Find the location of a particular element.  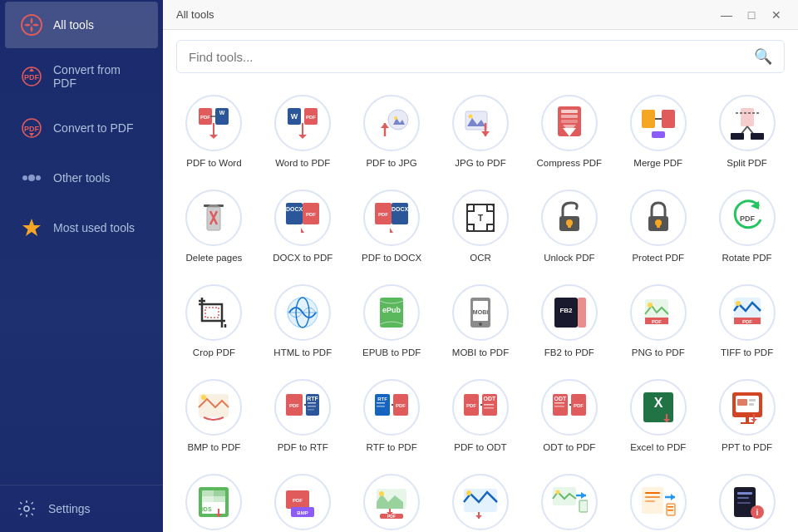

tool-word-to-pdf: W PDF Word to PDF is located at coordinates (303, 132).